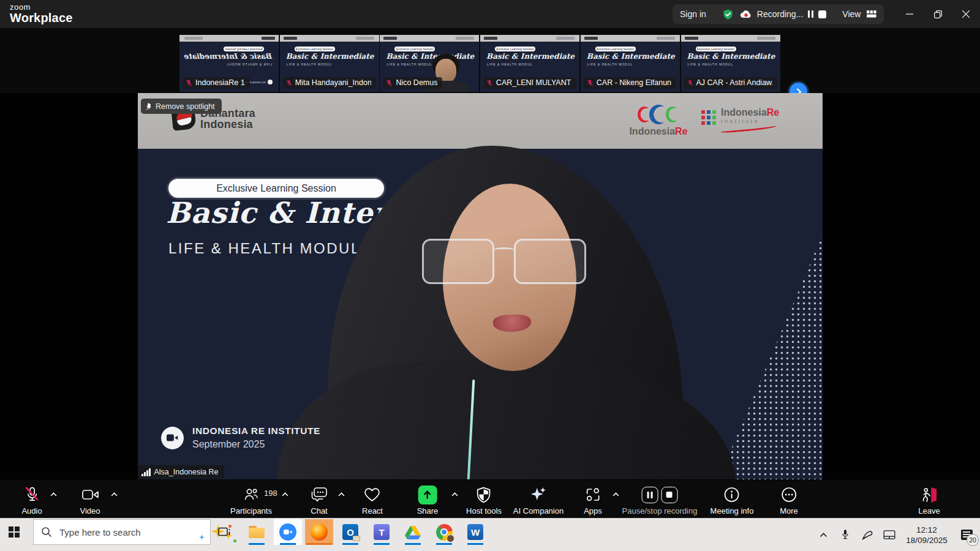  What do you see at coordinates (413, 532) in the screenshot?
I see `google-drive-taskbar-icon` at bounding box center [413, 532].